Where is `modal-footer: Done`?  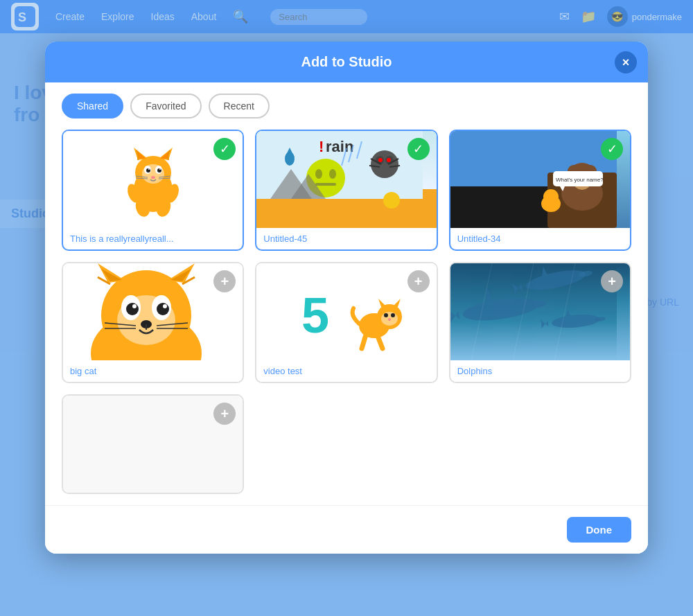 modal-footer: Done is located at coordinates (346, 529).